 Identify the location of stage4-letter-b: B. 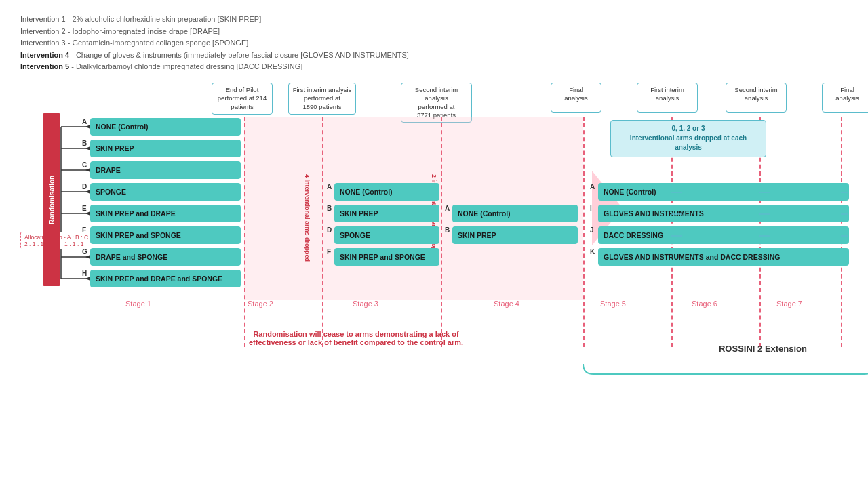
(448, 230).